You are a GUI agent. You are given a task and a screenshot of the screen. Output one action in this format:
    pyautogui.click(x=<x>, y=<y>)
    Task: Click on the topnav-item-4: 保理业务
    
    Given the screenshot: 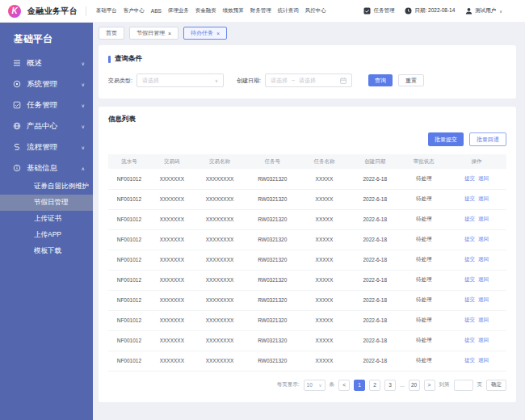 What is the action you would take?
    pyautogui.click(x=178, y=11)
    